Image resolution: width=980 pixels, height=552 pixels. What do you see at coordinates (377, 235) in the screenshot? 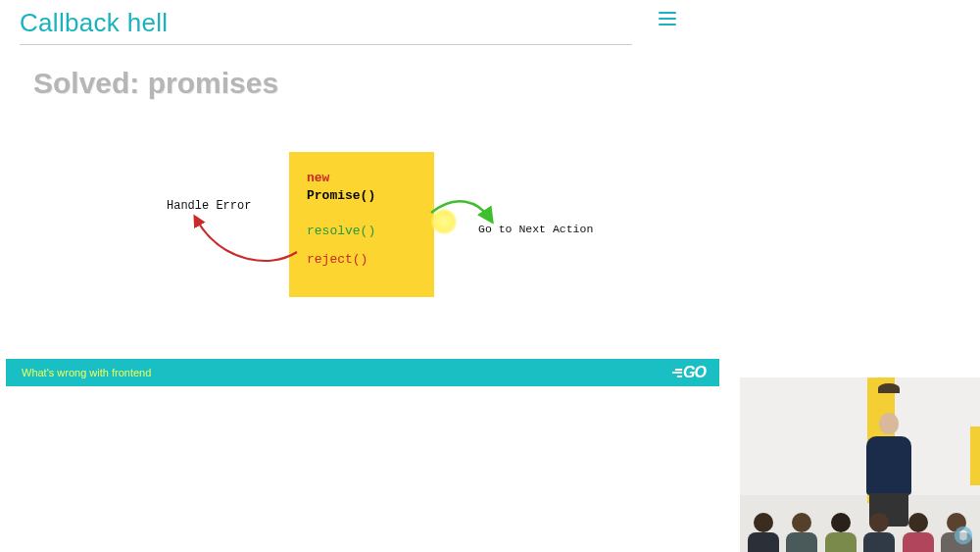
I see `promise-diagram: Handle Error new Promise() resolve() rej…` at bounding box center [377, 235].